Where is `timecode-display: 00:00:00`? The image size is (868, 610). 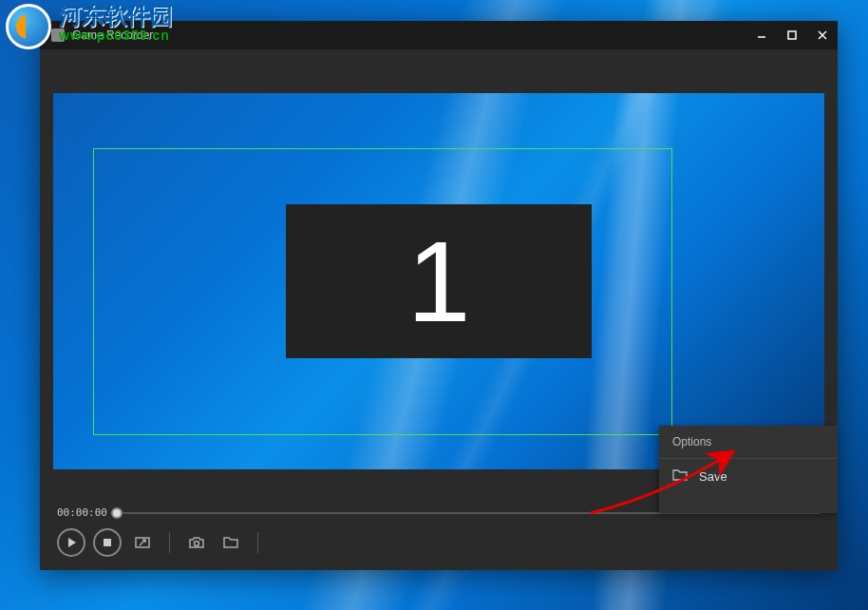 timecode-display: 00:00:00 is located at coordinates (82, 513).